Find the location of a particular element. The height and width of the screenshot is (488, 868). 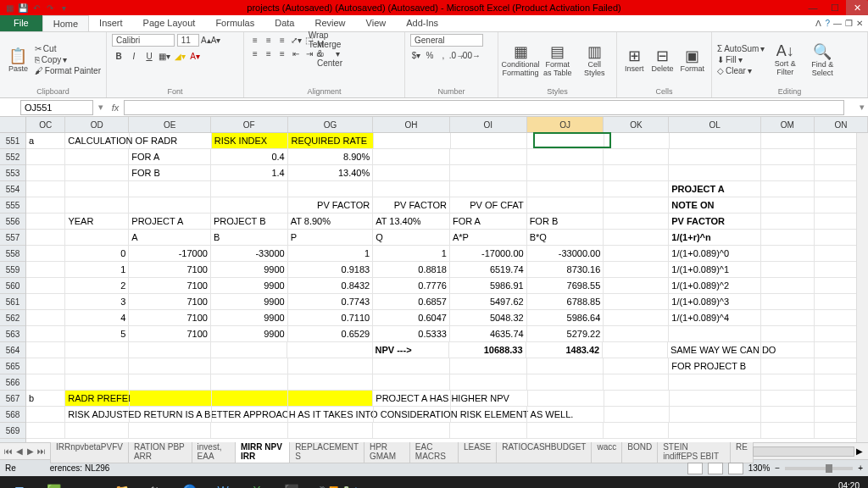

cell-OE558: -17000 is located at coordinates (170, 254).